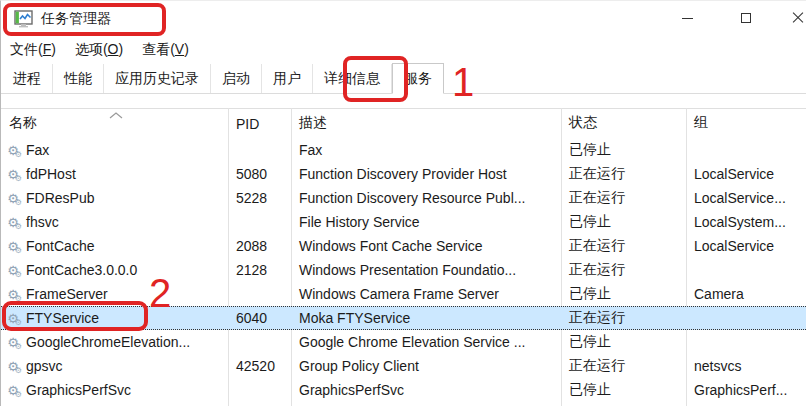  I want to click on tab-app-history: 应用历史记录, so click(158, 78).